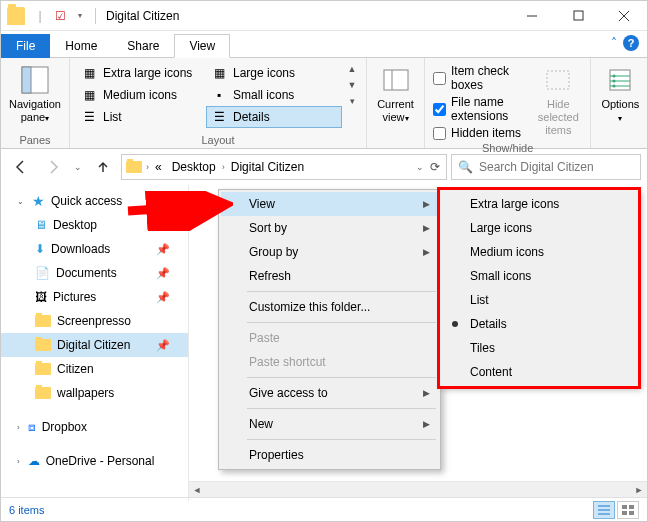 This screenshot has width=648, height=522. Describe the element at coordinates (94, 201) in the screenshot. I see `sidebar-quick-access: ⌄★Quick access` at that location.